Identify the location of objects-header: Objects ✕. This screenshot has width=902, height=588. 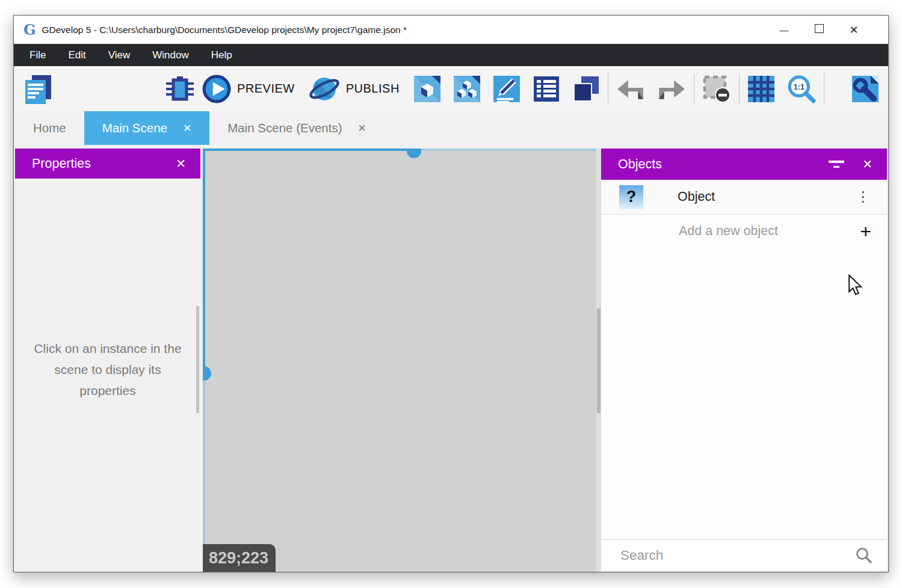
(744, 164).